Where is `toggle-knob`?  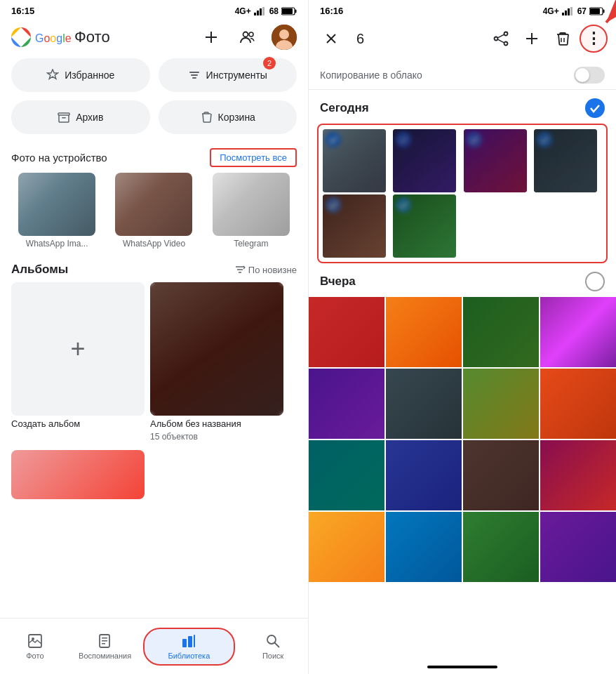 toggle-knob is located at coordinates (582, 75).